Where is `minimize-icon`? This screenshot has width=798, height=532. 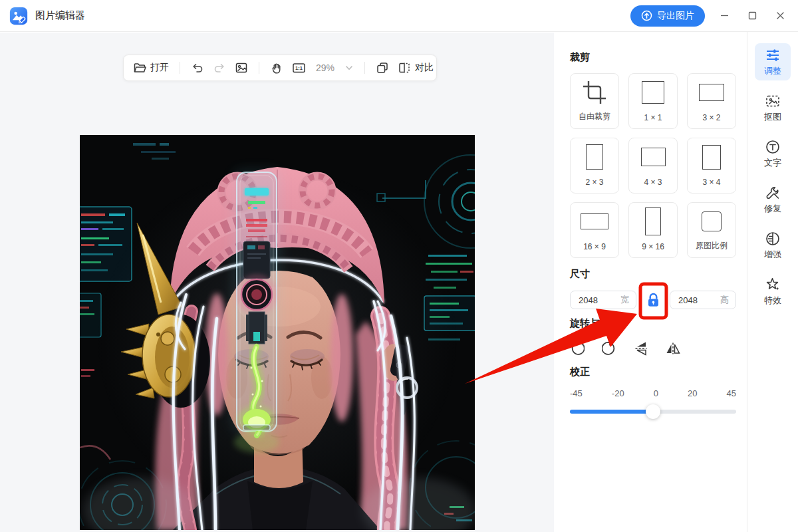
minimize-icon is located at coordinates (725, 16).